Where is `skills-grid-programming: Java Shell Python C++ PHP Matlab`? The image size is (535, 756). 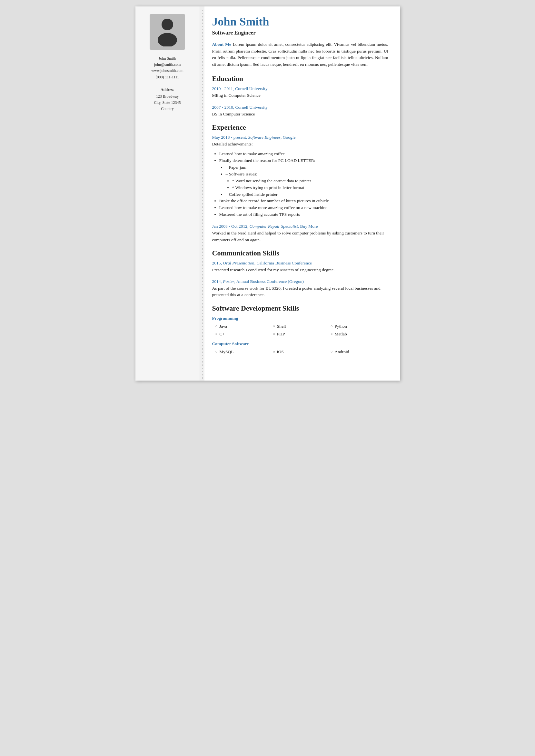 skills-grid-programming: Java Shell Python C++ PHP Matlab is located at coordinates (302, 330).